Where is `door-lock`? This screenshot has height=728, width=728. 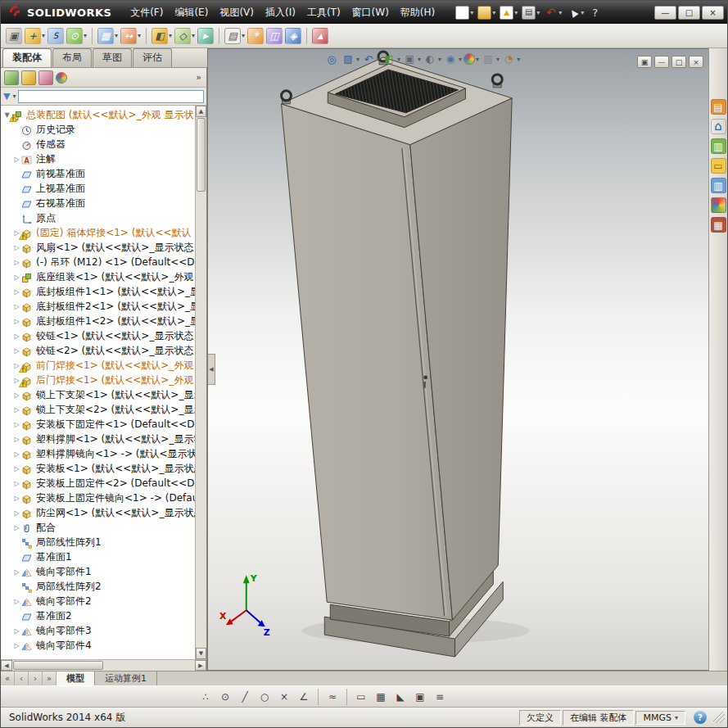
door-lock is located at coordinates (426, 378).